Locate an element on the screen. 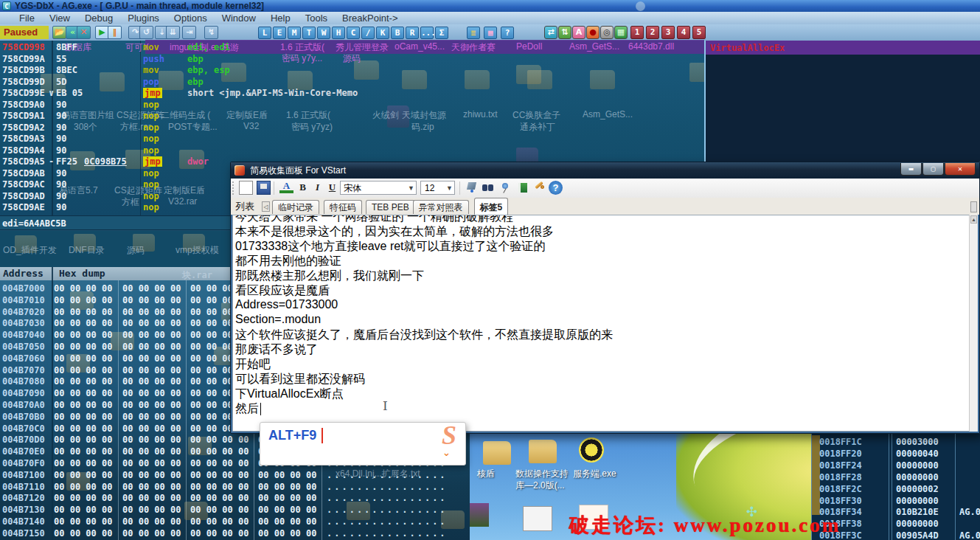 Image resolution: width=980 pixels, height=540 pixels. scroll-up-icon: ▲ is located at coordinates (973, 220).